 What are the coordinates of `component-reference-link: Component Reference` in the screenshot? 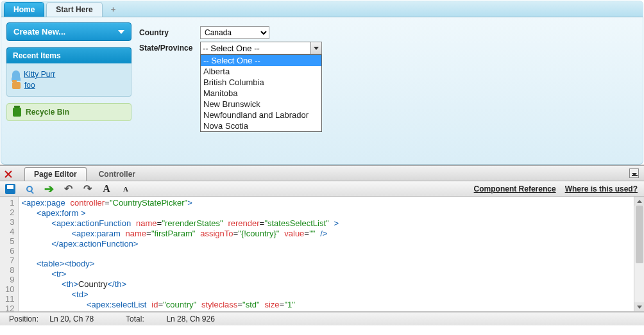 It's located at (515, 189).